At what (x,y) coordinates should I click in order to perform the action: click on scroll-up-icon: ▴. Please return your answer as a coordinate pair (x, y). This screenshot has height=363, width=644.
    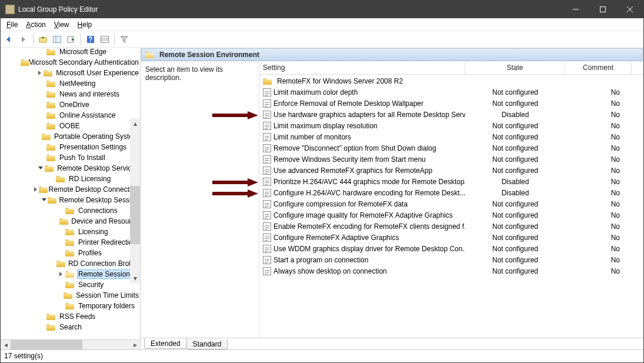
    Looking at the image, I should click on (135, 124).